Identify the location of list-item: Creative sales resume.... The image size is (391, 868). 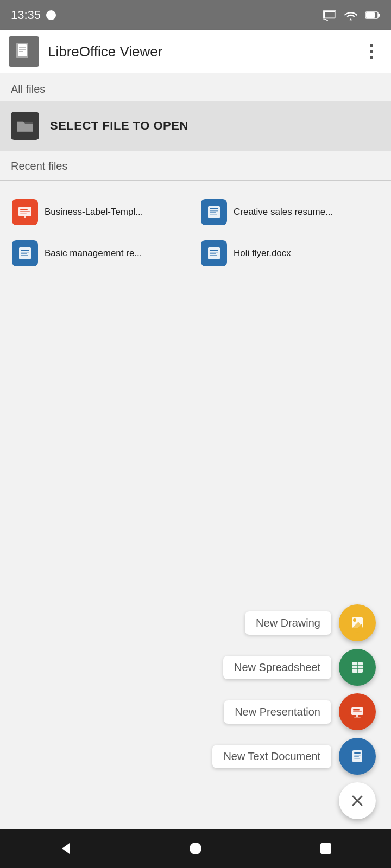
(290, 212).